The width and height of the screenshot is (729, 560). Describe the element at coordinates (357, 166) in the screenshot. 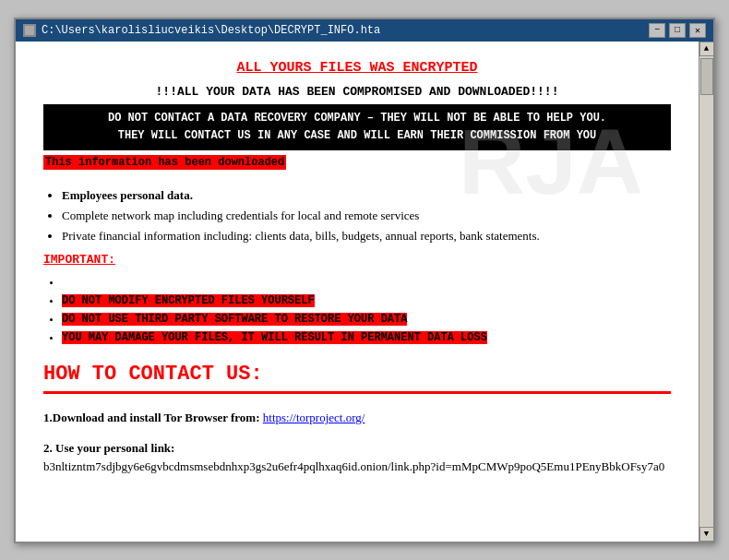

I see `downloaded-label-wrapper: This information has been downloaded` at that location.